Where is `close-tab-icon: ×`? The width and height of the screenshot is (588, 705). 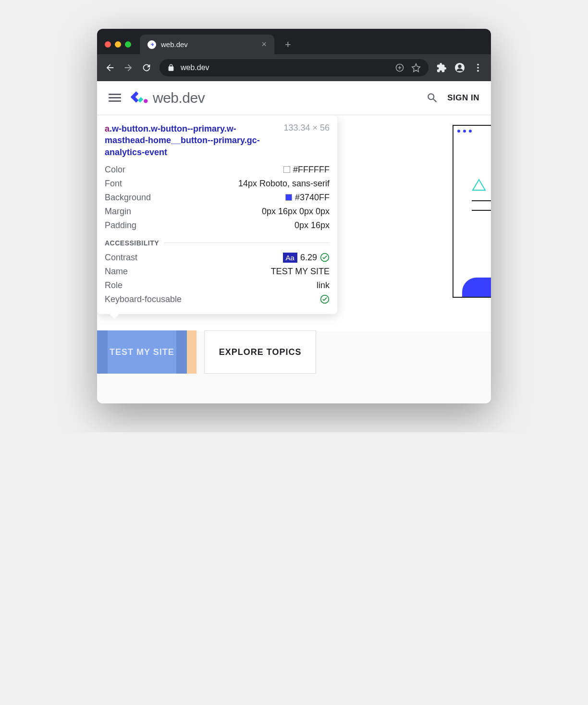
close-tab-icon: × is located at coordinates (264, 44).